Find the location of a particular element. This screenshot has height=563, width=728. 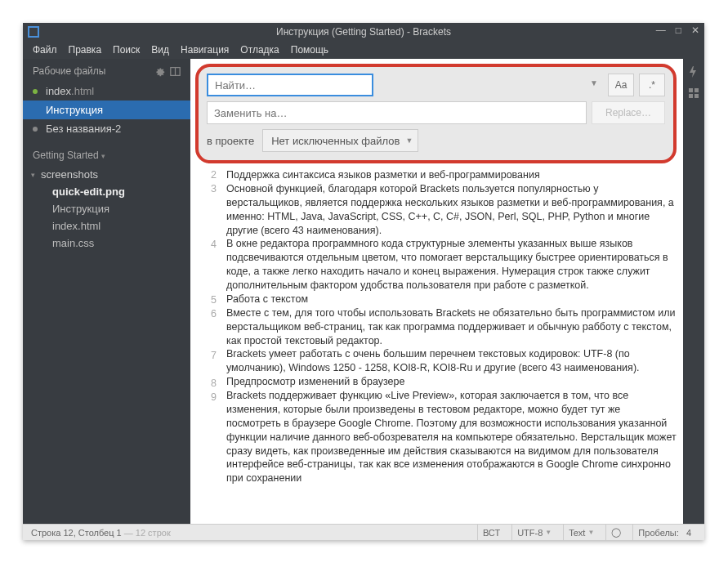

language-selector: Text▼ is located at coordinates (581, 533).